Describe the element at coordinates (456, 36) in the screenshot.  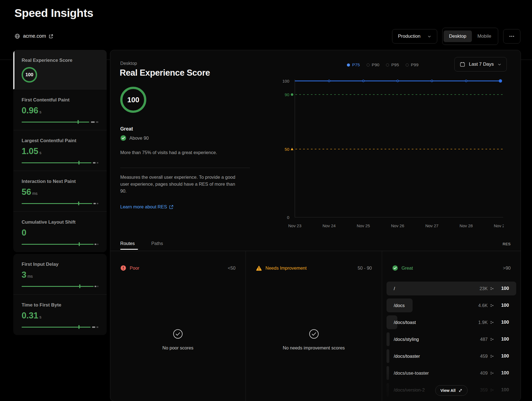
I see `header-controls: Production Desktop Mobile` at that location.